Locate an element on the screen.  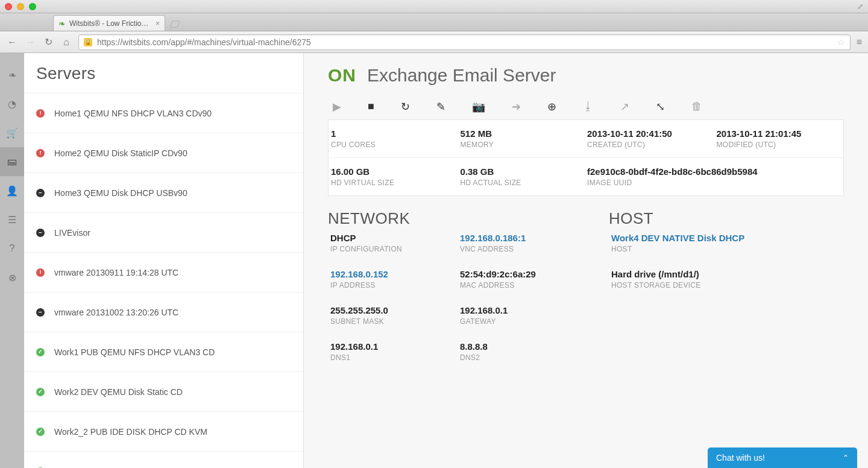
close-tab-icon: × is located at coordinates (158, 24).